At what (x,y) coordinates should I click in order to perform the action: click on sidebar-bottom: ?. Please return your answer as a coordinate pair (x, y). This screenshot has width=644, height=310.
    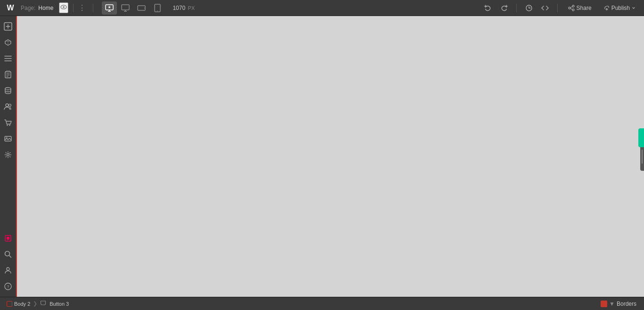
    Looking at the image, I should click on (8, 262).